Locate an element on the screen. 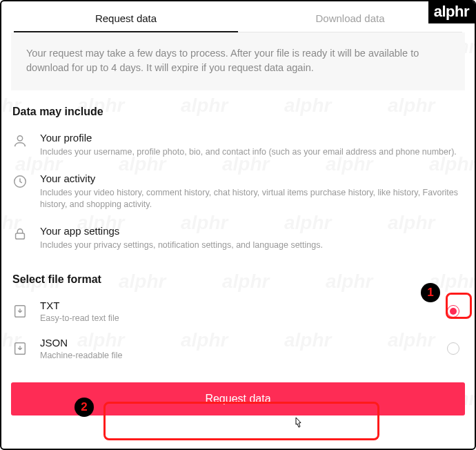 Image resolution: width=476 pixels, height=450 pixels. data-may-include-title: Data may include is located at coordinates (238, 112).